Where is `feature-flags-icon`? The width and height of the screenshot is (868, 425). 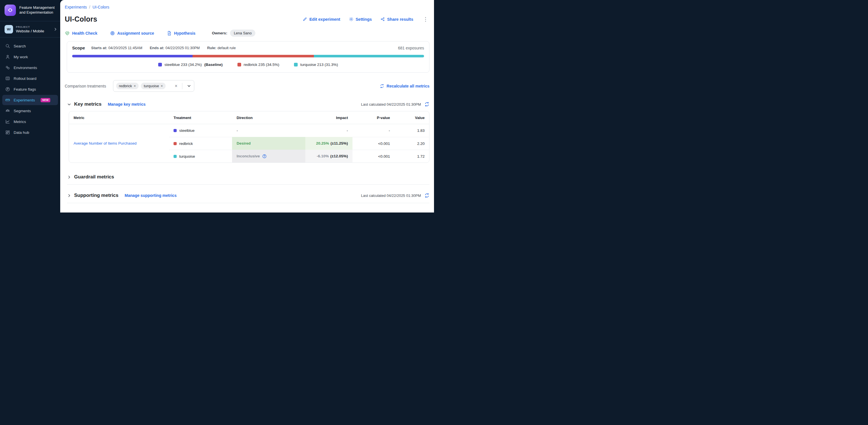
feature-flags-icon is located at coordinates (7, 89).